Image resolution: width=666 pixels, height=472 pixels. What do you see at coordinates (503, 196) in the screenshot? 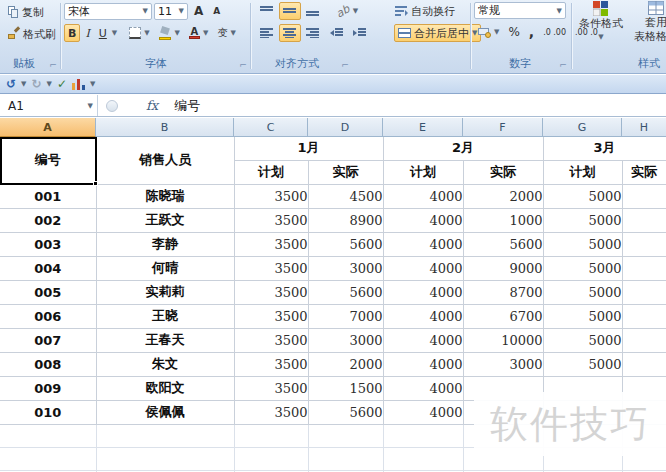
I see `cell: 2000` at bounding box center [503, 196].